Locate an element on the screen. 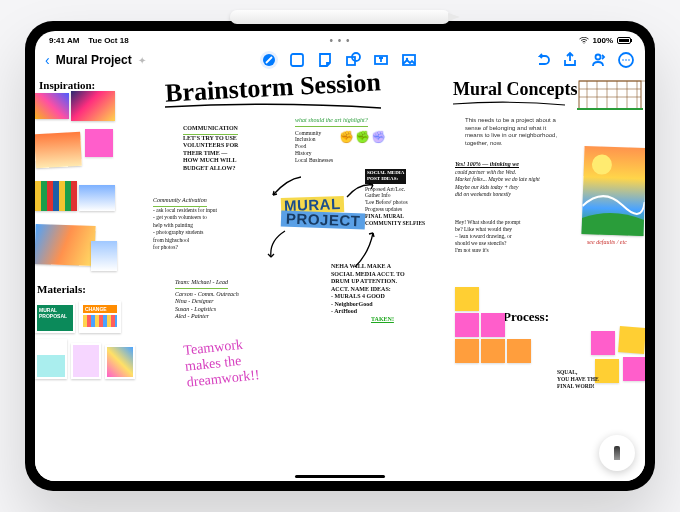 The width and height of the screenshot is (680, 512). status-date: Tue Oct 18 is located at coordinates (108, 40).